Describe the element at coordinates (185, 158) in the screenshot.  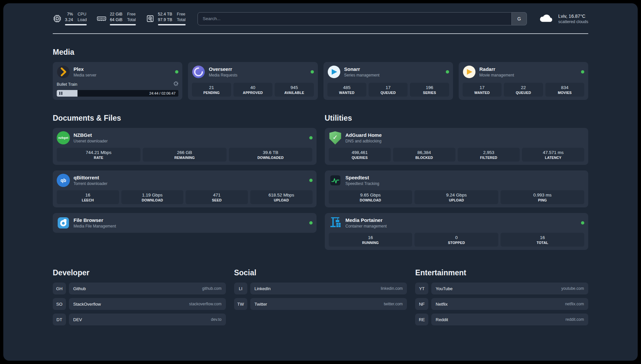
I see `stat-label: REMAINING` at that location.